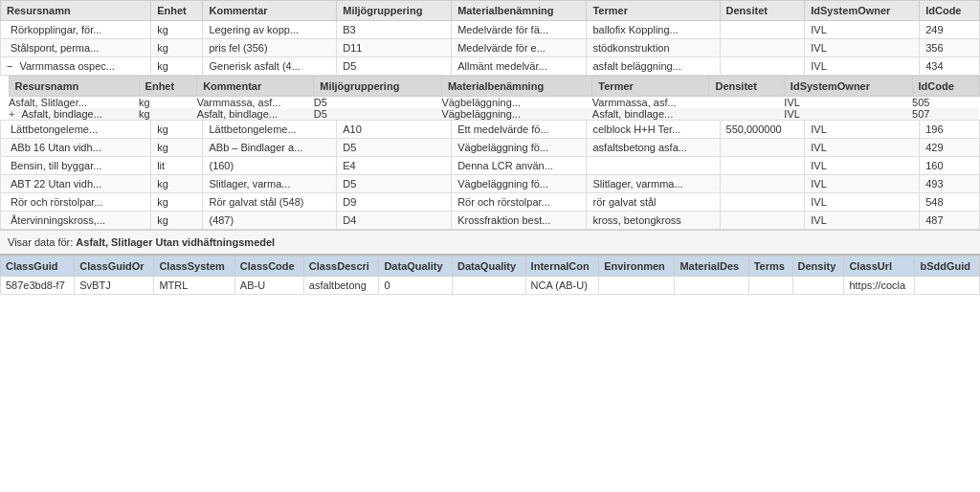 The height and width of the screenshot is (492, 980). Describe the element at coordinates (653, 67) in the screenshot. I see `table-cell: asfalt beläggning...` at that location.